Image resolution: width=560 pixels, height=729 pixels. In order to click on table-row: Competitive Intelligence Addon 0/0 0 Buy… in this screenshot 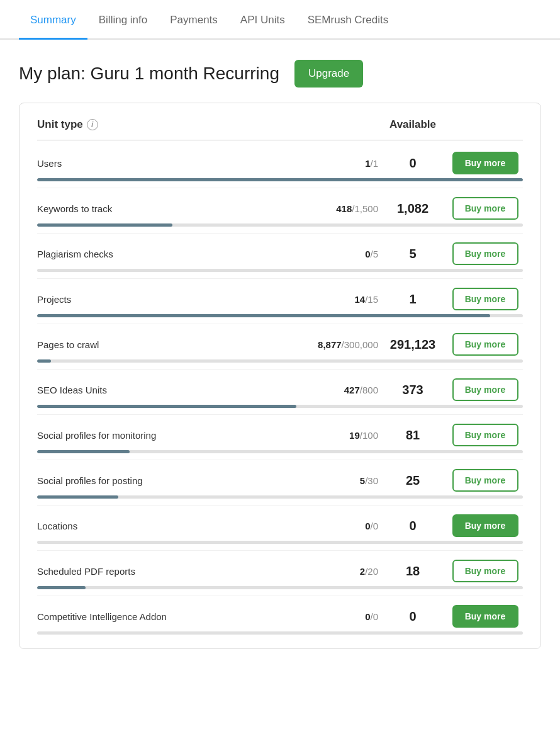, I will do `click(280, 618)`.